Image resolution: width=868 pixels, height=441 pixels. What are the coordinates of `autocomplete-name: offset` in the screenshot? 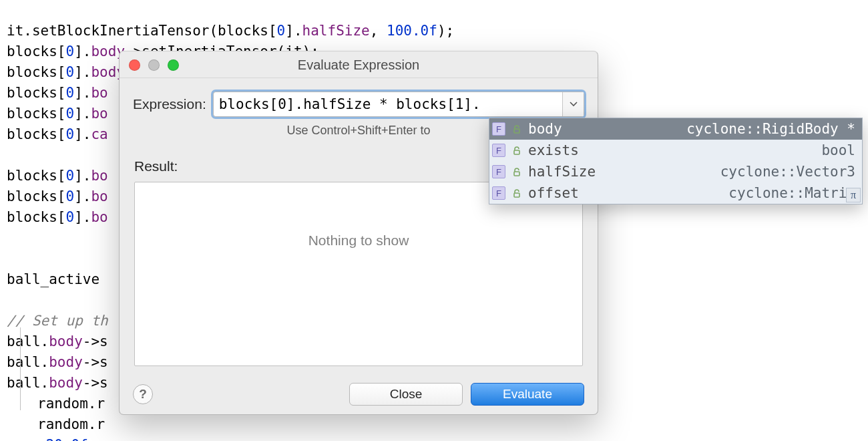 It's located at (554, 193).